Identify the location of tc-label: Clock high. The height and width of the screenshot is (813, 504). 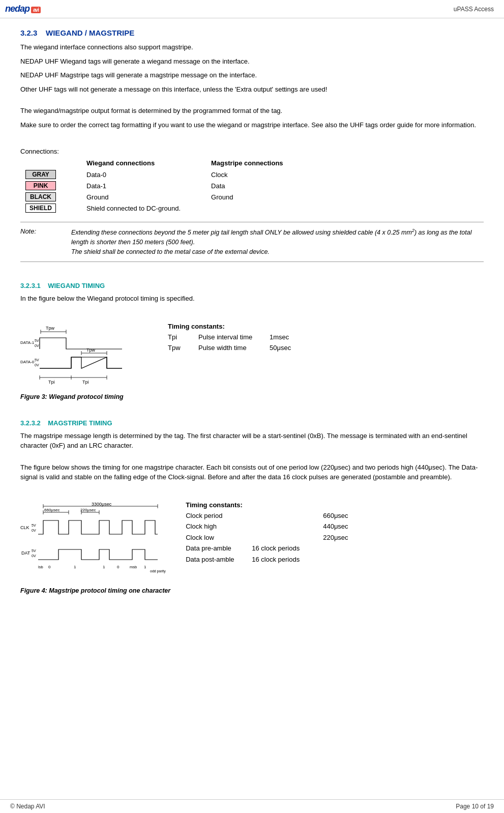
(216, 527).